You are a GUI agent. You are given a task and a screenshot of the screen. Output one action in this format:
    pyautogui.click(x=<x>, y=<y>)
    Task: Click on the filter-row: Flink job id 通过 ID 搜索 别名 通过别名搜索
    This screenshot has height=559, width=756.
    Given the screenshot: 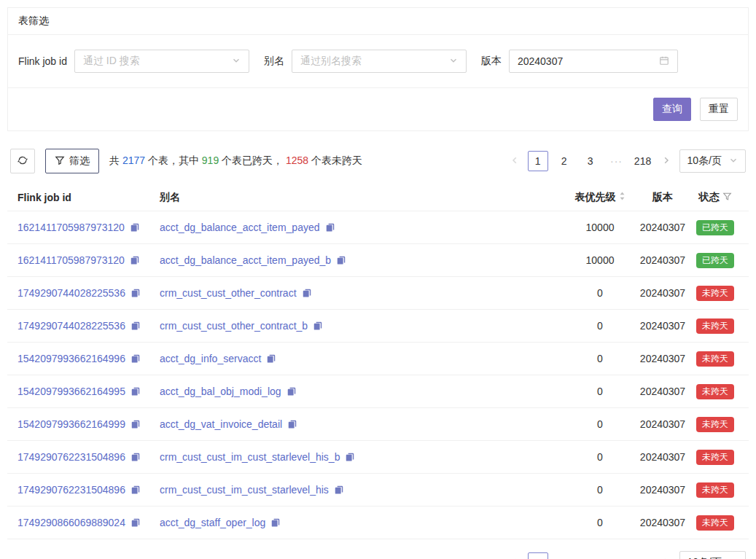 What is the action you would take?
    pyautogui.click(x=378, y=61)
    